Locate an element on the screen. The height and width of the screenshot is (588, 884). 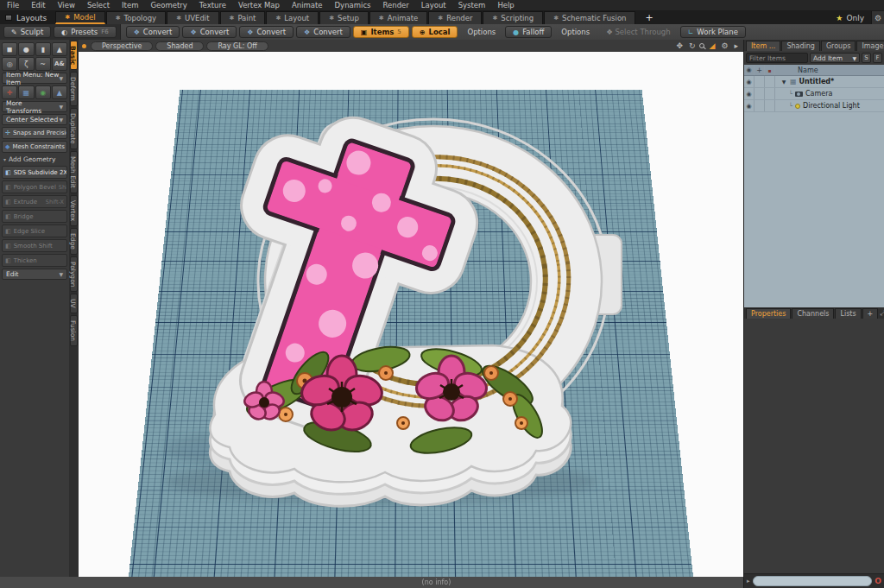
tool-extrude: ◧ Extrude Shift-X is located at coordinates (35, 202).